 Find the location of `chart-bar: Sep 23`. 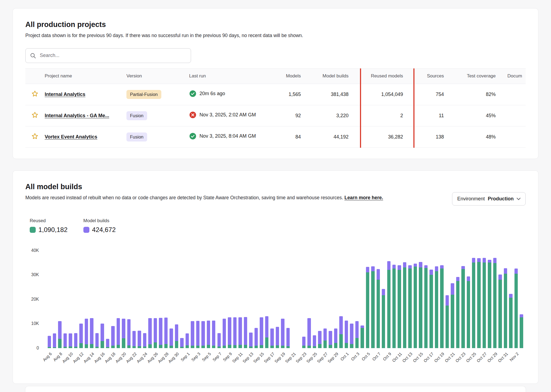

chart-bar: Sep 23 is located at coordinates (304, 299).